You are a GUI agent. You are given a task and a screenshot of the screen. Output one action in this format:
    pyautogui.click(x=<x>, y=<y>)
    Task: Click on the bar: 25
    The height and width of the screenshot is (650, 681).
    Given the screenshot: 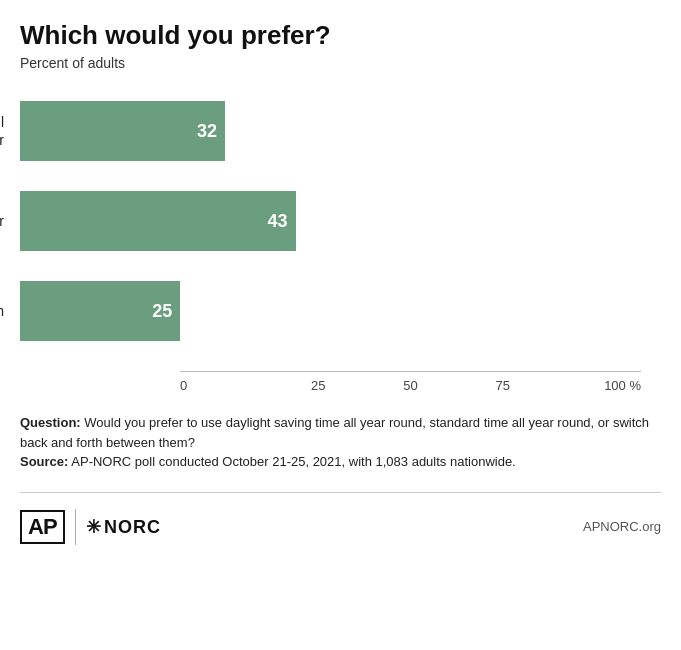 What is the action you would take?
    pyautogui.click(x=100, y=311)
    